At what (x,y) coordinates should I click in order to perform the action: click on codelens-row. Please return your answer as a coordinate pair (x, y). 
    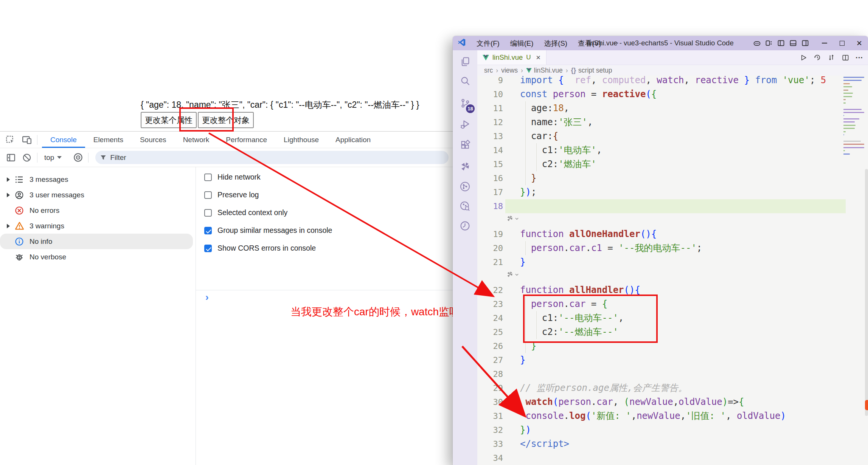
    Looking at the image, I should click on (672, 220).